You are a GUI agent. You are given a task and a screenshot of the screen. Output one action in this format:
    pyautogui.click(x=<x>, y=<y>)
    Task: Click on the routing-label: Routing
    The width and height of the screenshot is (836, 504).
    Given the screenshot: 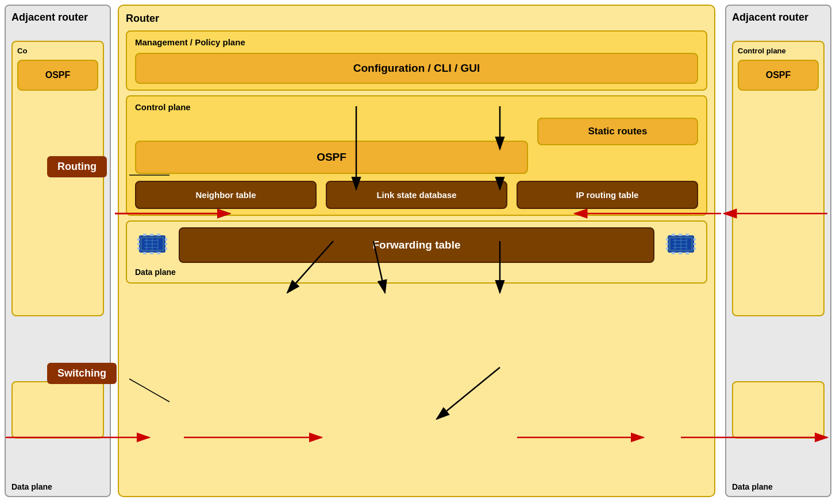 What is the action you would take?
    pyautogui.click(x=77, y=166)
    